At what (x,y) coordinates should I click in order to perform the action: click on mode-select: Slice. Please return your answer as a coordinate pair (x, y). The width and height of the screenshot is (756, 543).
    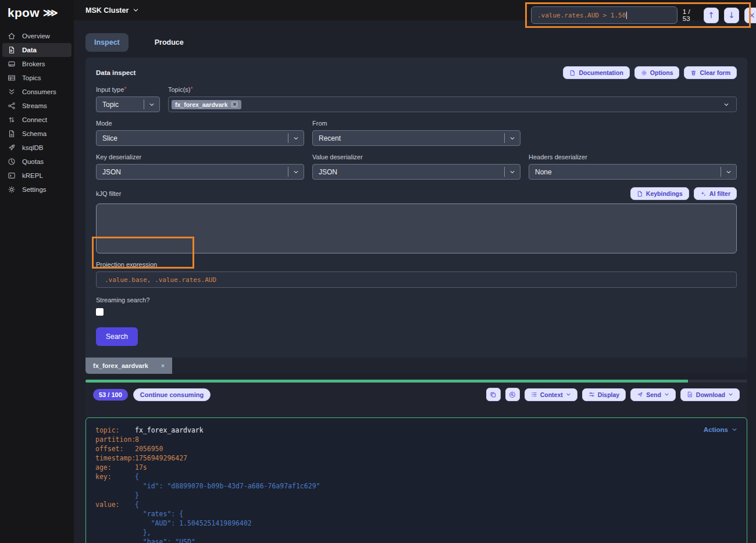
    Looking at the image, I should click on (200, 138).